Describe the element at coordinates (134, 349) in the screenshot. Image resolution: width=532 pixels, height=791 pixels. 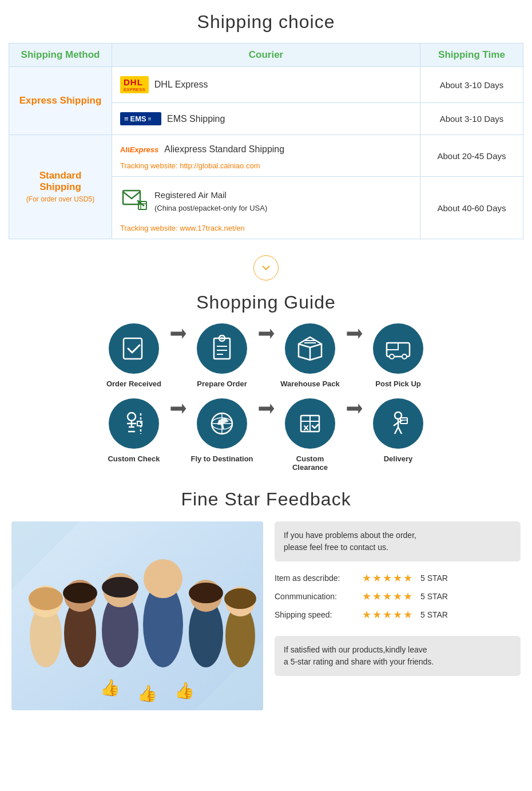
I see `order-received-icon` at that location.